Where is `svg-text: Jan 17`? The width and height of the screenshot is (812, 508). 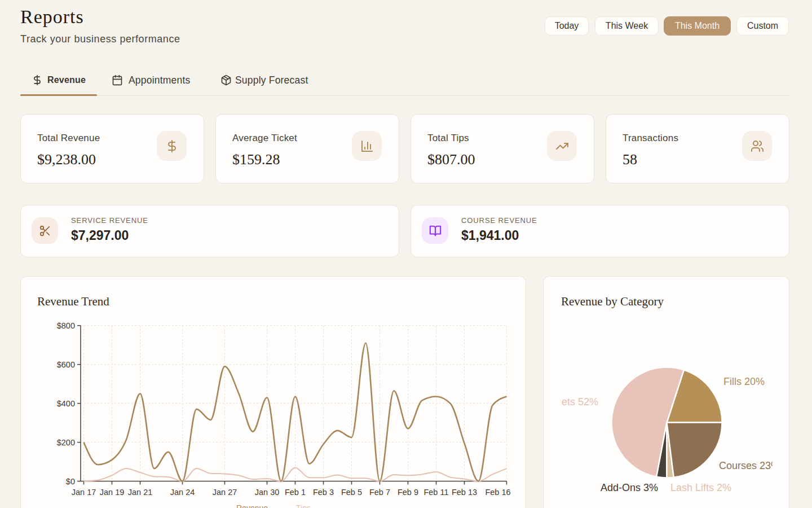
svg-text: Jan 17 is located at coordinates (84, 492).